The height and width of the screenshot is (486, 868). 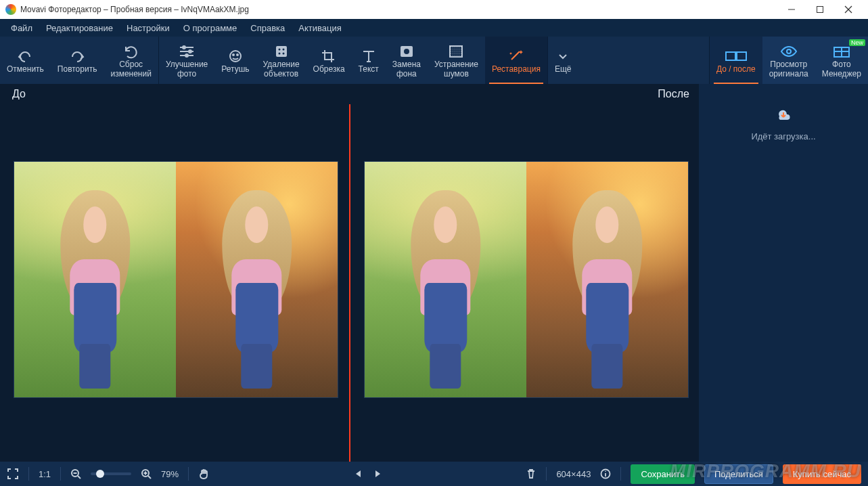 I want to click on more-button: Ещё, so click(x=563, y=60).